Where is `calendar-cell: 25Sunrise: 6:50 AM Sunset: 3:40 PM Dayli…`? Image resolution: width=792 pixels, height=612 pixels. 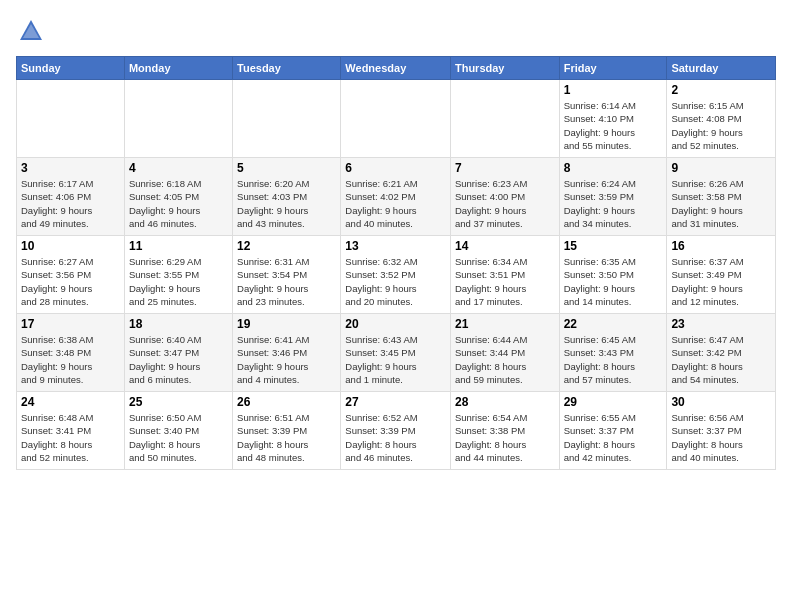
calendar-cell: 25Sunrise: 6:50 AM Sunset: 3:40 PM Dayli… is located at coordinates (178, 431).